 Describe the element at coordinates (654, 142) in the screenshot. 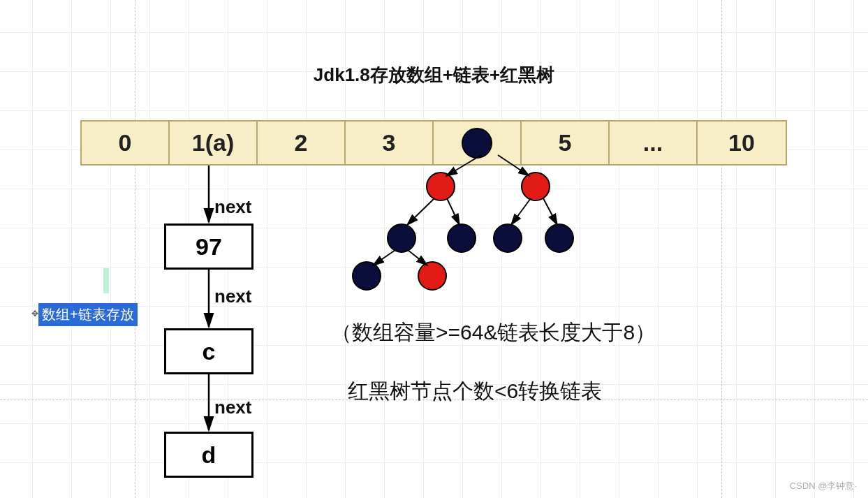

I see `array-cell: ...` at that location.